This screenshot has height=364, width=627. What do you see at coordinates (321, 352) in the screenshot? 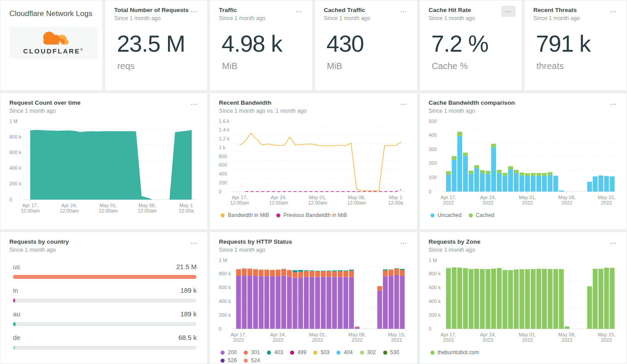
I see `legend-item: 503` at bounding box center [321, 352].